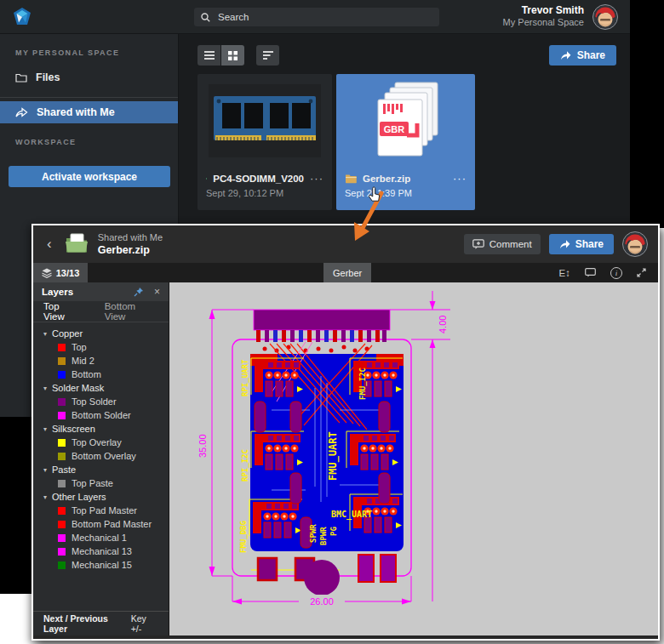 The height and width of the screenshot is (644, 664). What do you see at coordinates (322, 336) in the screenshot?
I see `connector-pins` at bounding box center [322, 336].